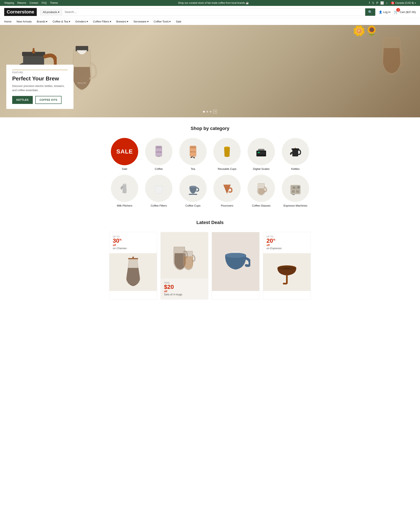  What do you see at coordinates (22, 3) in the screenshot?
I see `returns-link: Returns` at bounding box center [22, 3].